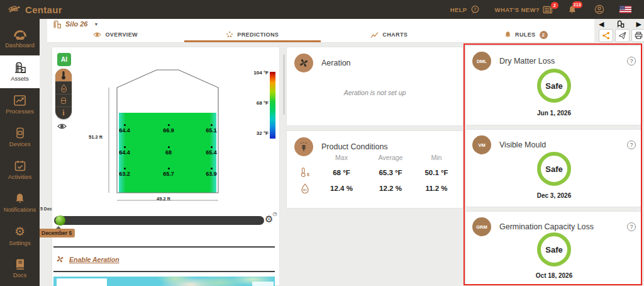 Image resolution: width=644 pixels, height=286 pixels. What do you see at coordinates (20, 137) in the screenshot?
I see `sidebar-item-devices: Devices` at bounding box center [20, 137].